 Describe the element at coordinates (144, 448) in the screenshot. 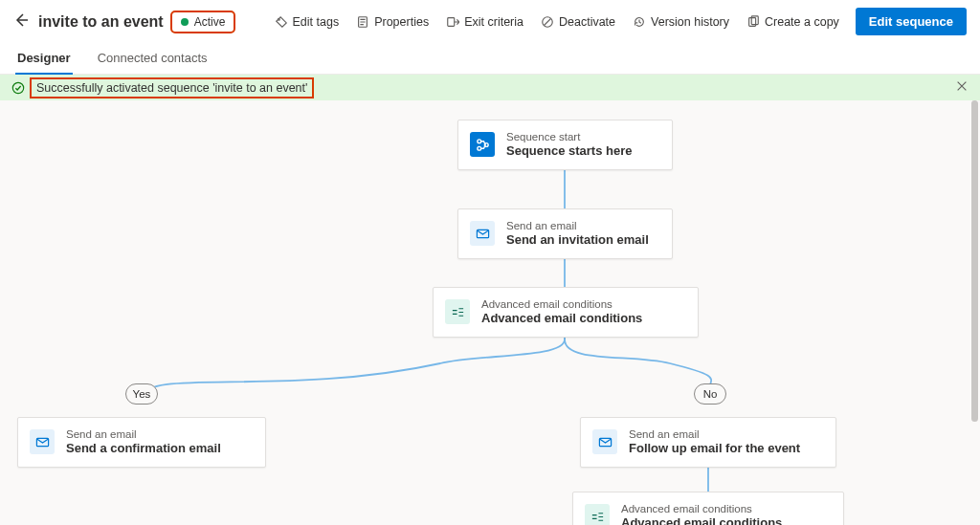

I see `node-title: Send a confirmation email` at that location.